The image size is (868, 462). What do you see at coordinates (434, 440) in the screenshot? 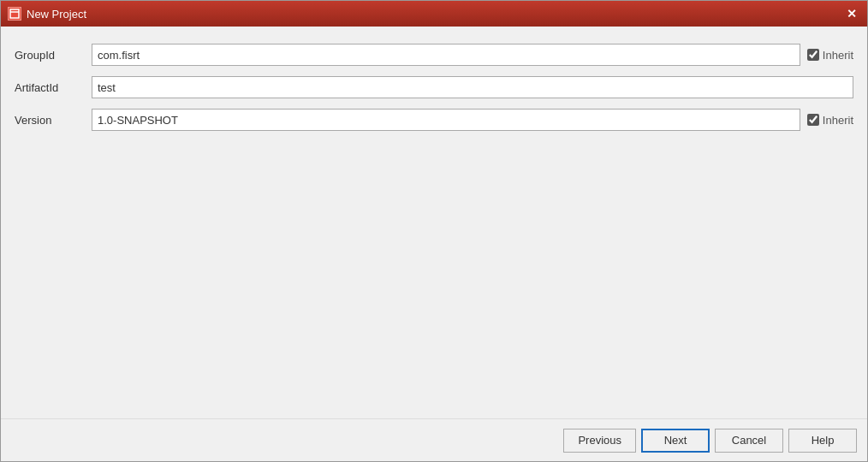
I see `footer: Previous Next Cancel Help` at bounding box center [434, 440].